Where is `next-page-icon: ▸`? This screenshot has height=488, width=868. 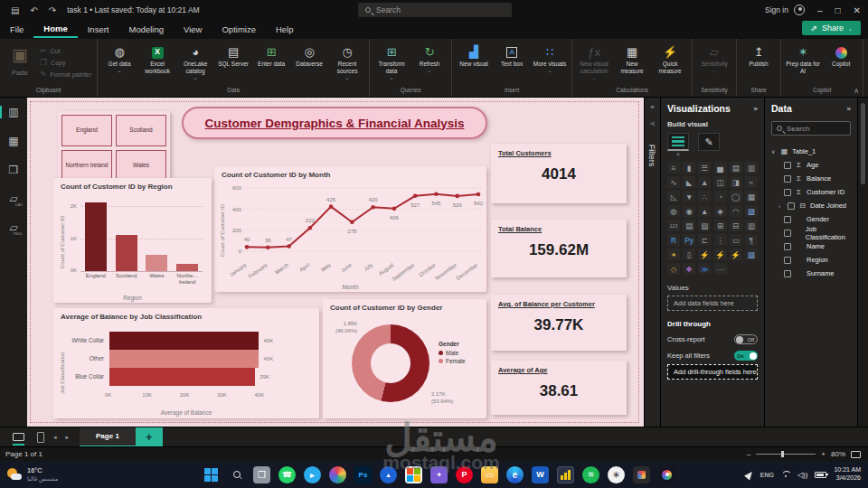
next-page-icon: ▸ is located at coordinates (68, 437).